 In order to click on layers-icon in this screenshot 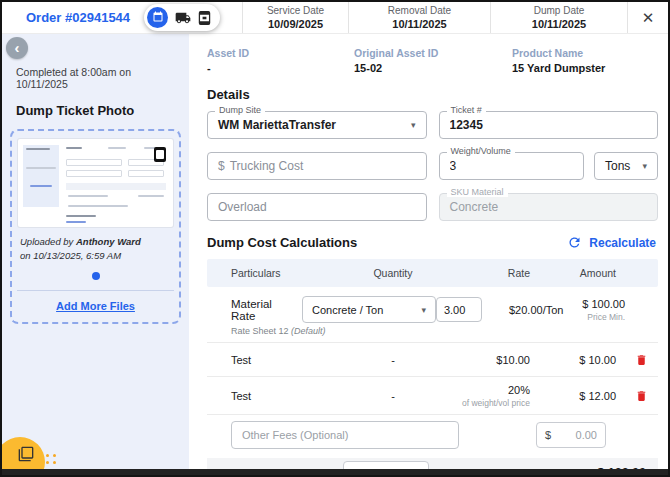, I will do `click(26, 456)`.